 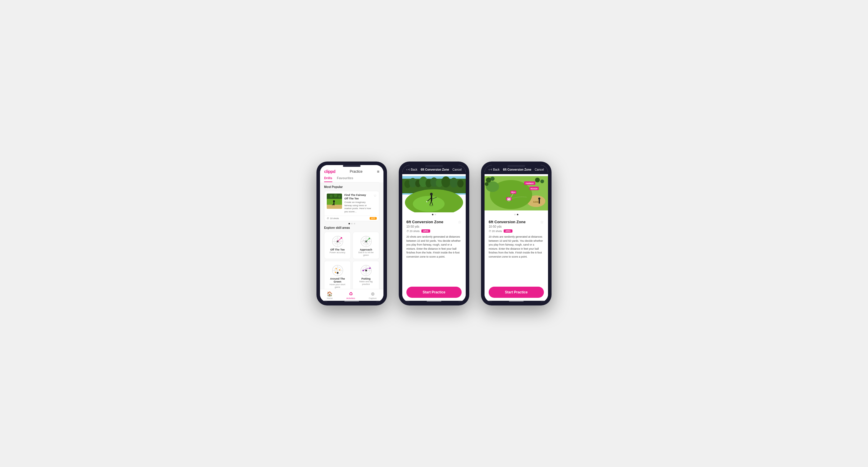 What do you see at coordinates (508, 231) in the screenshot?
I see `drill-tag-arg-3: ARG` at bounding box center [508, 231].